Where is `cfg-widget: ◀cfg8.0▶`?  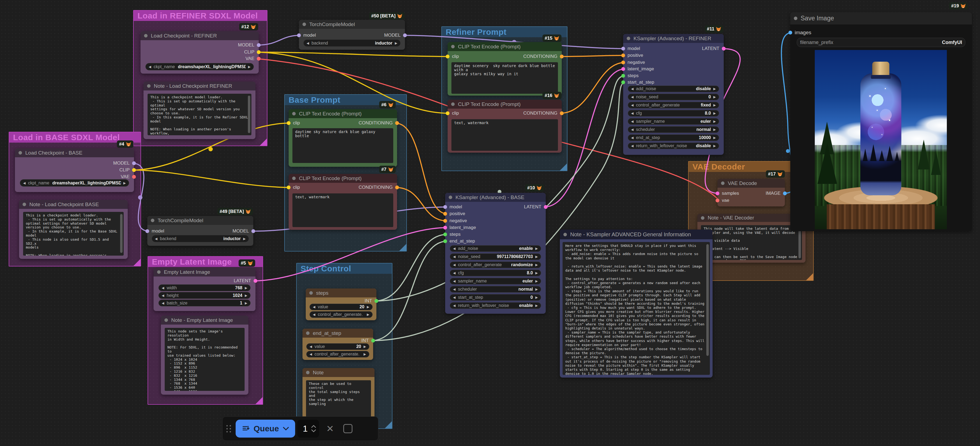
cfg-widget: ◀cfg8.0▶ is located at coordinates (495, 273).